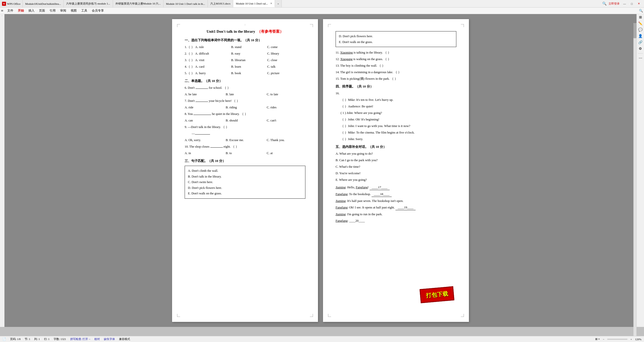  I want to click on sidebar-icon-2: ✏️, so click(640, 24).